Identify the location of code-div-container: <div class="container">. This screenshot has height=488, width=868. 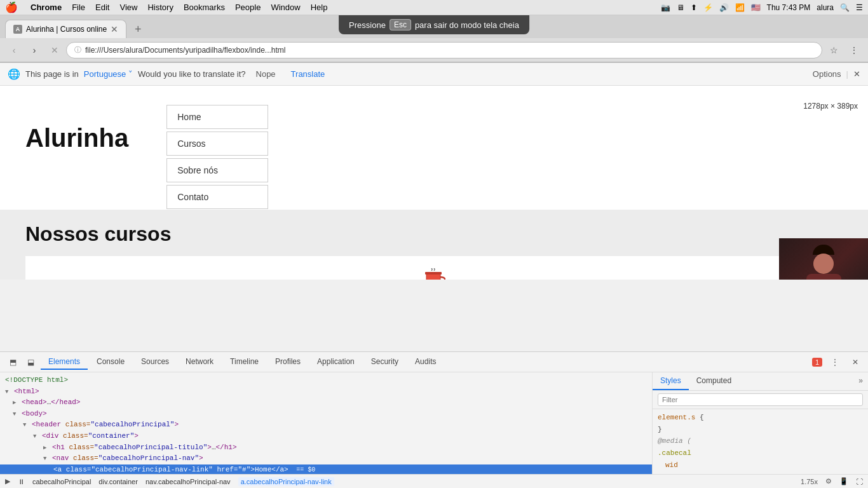
(326, 437).